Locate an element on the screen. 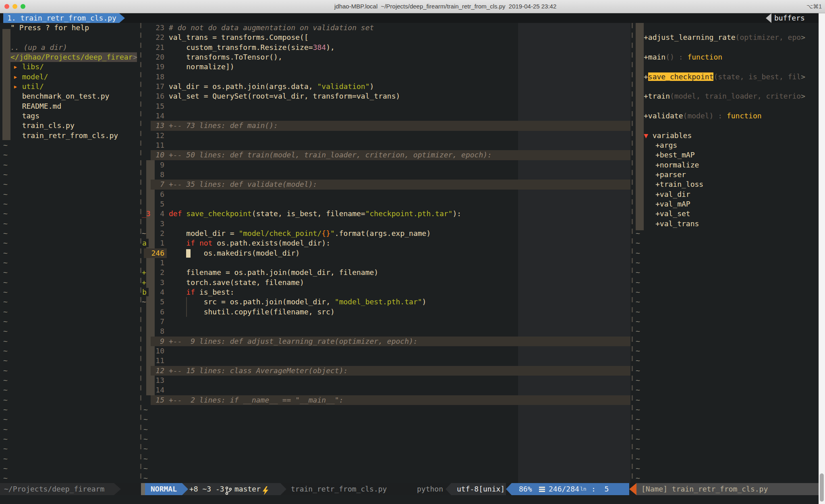 This screenshot has width=825, height=504. code-line: if is_best: is located at coordinates (201, 292).